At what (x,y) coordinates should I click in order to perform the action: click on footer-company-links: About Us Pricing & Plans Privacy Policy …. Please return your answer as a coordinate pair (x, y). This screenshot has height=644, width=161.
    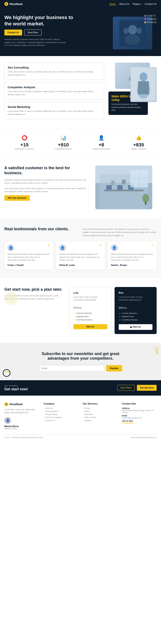
    Looking at the image, I should click on (61, 414).